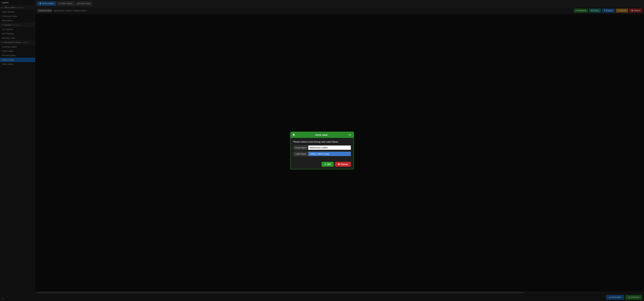  What do you see at coordinates (322, 135) in the screenshot?
I see `modal-header: ✥ Clone Label ✕` at bounding box center [322, 135].